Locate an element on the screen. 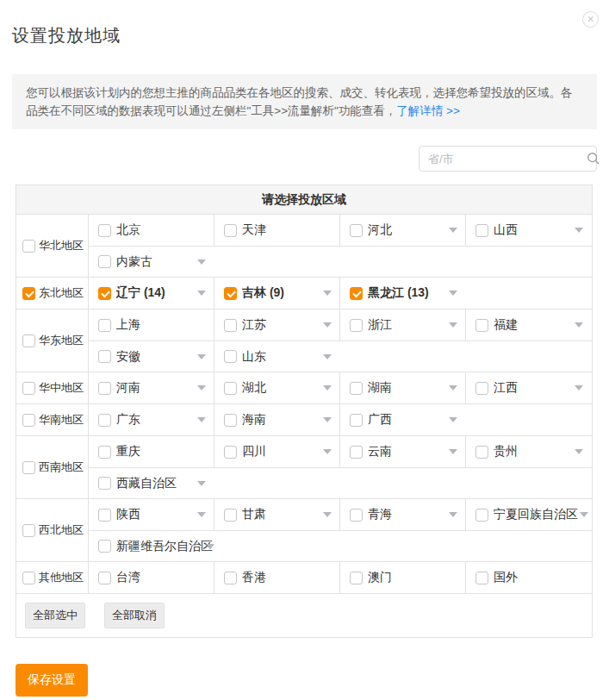 This screenshot has width=609, height=700. province-label: 天津 is located at coordinates (282, 230).